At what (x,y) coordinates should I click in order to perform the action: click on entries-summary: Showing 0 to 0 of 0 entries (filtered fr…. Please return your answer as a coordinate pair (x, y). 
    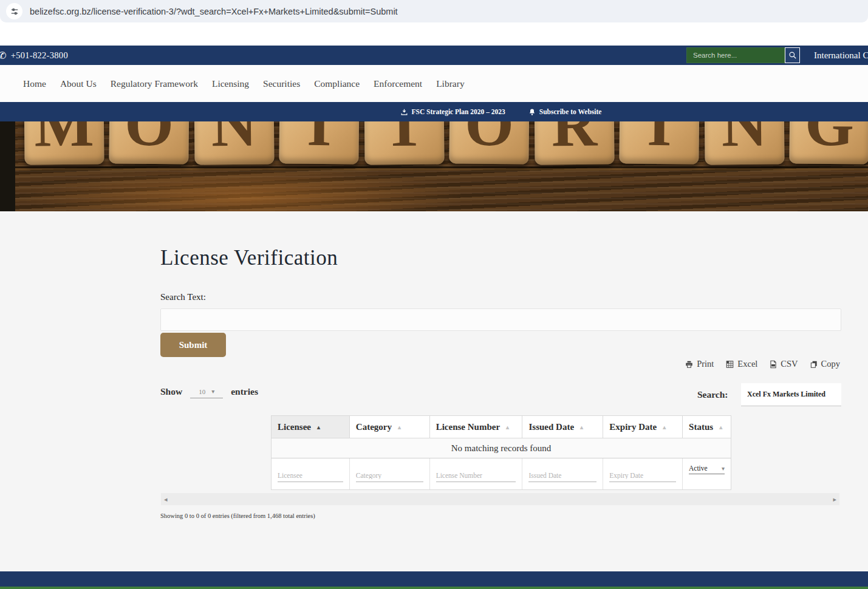
    Looking at the image, I should click on (238, 516).